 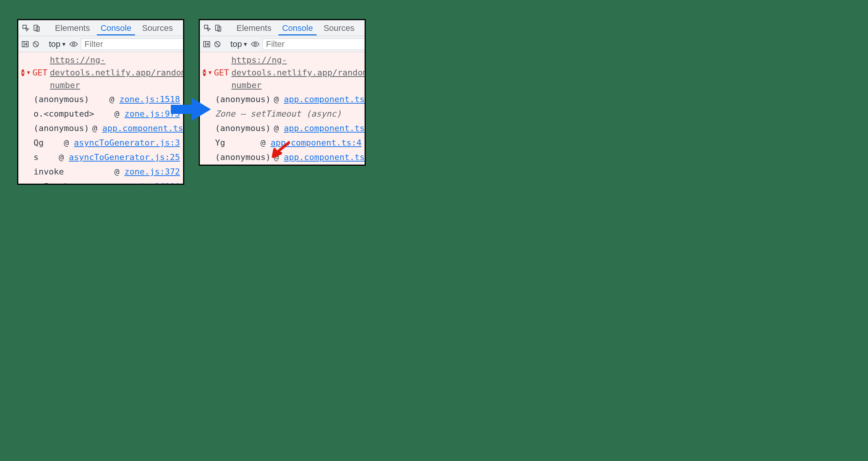 What do you see at coordinates (72, 172) in the screenshot?
I see `frame-function: invoke` at bounding box center [72, 172].